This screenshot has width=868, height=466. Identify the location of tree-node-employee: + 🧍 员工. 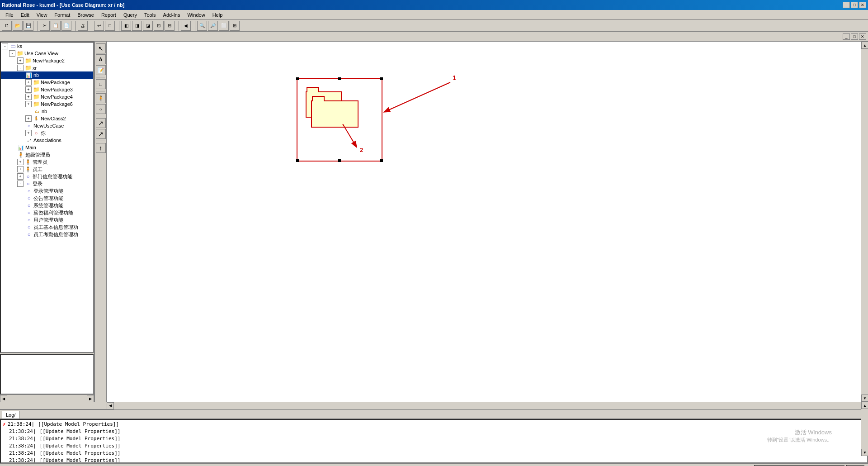
(47, 169).